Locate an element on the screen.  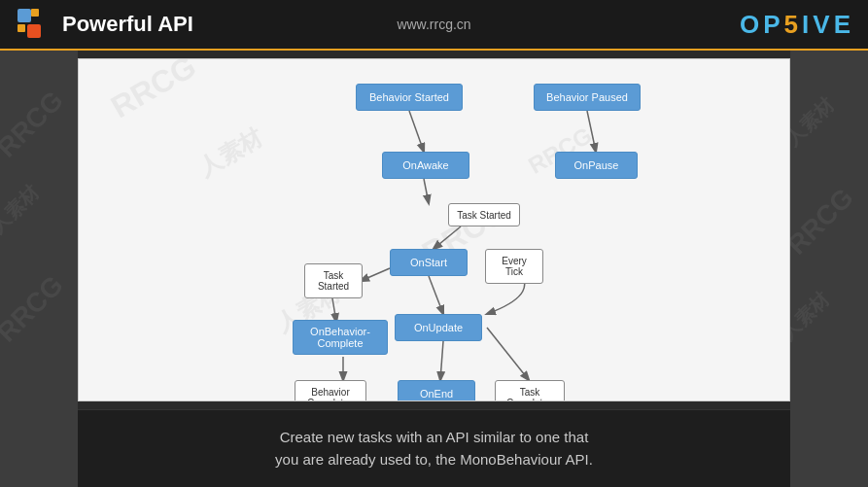
node-behavior-paused: Behavior Paused is located at coordinates (587, 97).